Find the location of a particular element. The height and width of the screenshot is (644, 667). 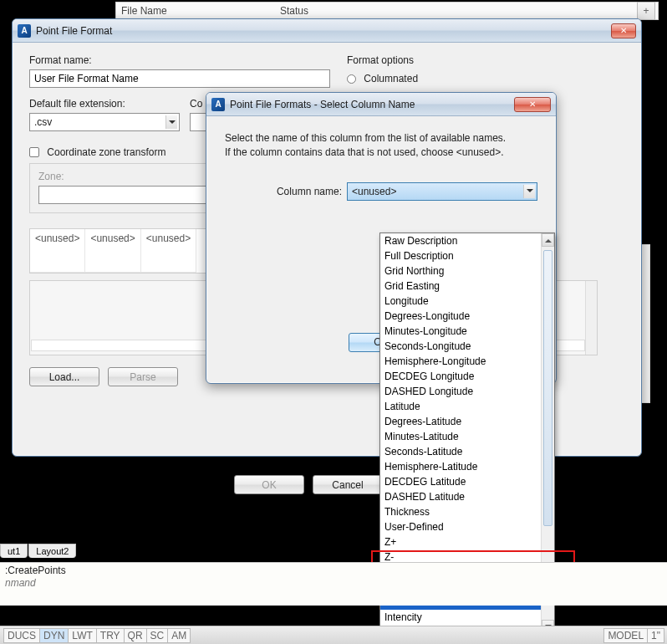

format-name-input is located at coordinates (180, 79).